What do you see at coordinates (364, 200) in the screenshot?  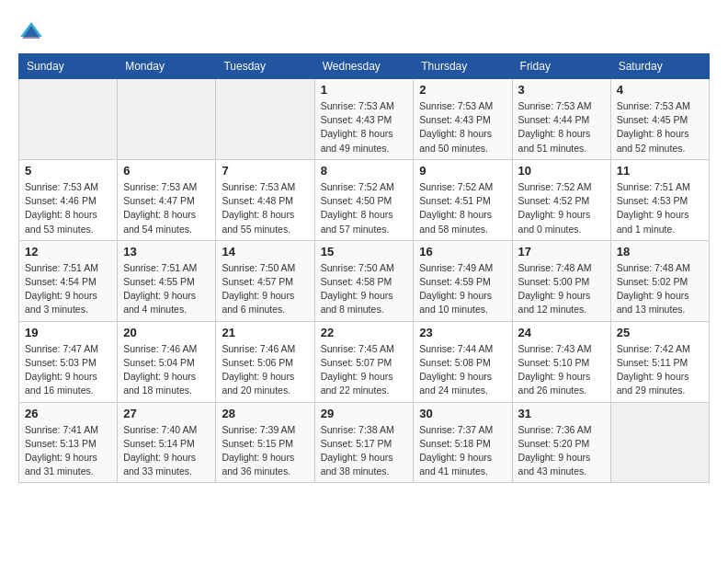 I see `calendar-week-2: 5Sunrise: 7:53 AM Sunset: 4:46 PM Daylig…` at bounding box center [364, 200].